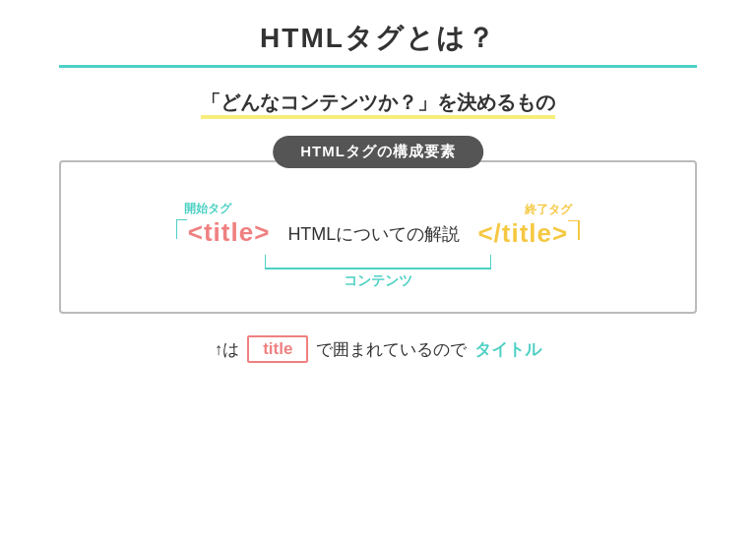 The width and height of the screenshot is (756, 538). What do you see at coordinates (378, 67) in the screenshot?
I see `title-divider` at bounding box center [378, 67].